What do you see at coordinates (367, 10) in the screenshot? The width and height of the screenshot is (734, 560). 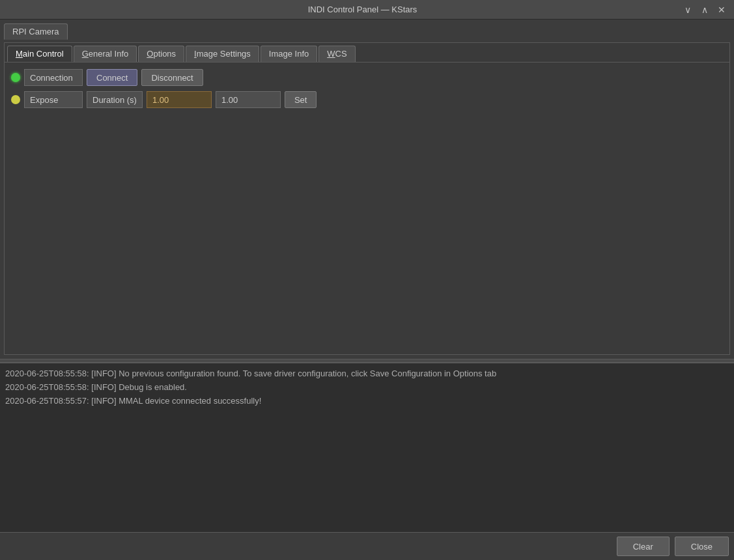 I see `title-bar: INDI Control Panel — KStars ∨ ∧ ✕` at bounding box center [367, 10].